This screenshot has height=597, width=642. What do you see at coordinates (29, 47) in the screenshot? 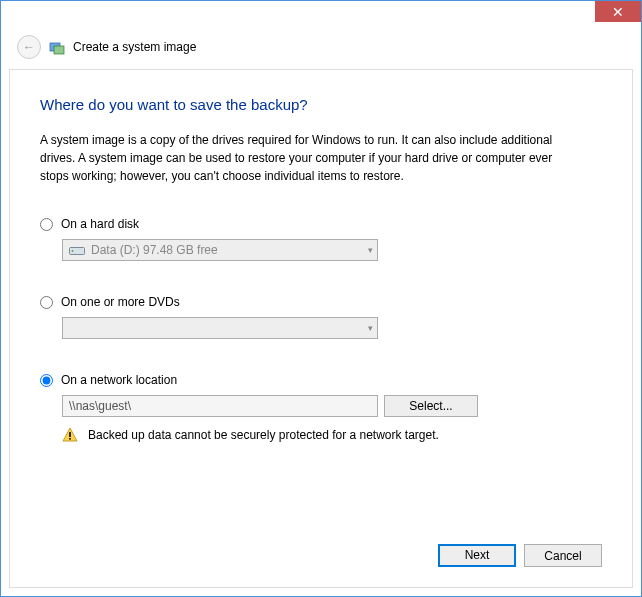
I see `back-button: ←` at bounding box center [29, 47].